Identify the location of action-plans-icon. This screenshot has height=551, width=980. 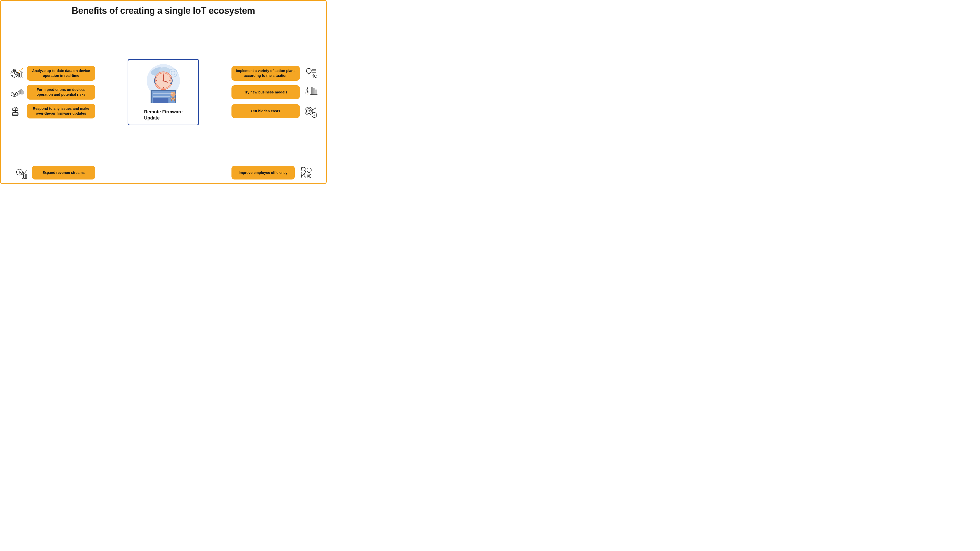
(310, 73).